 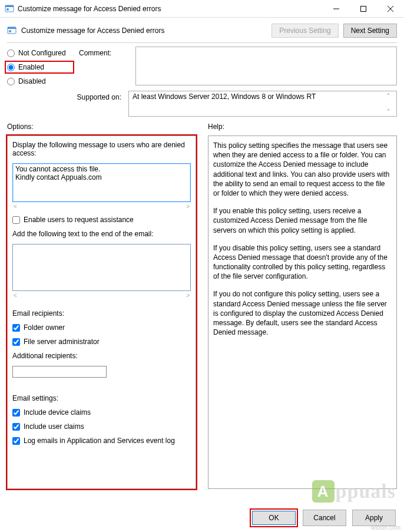 I want to click on radio-not-configured-input, so click(x=11, y=53).